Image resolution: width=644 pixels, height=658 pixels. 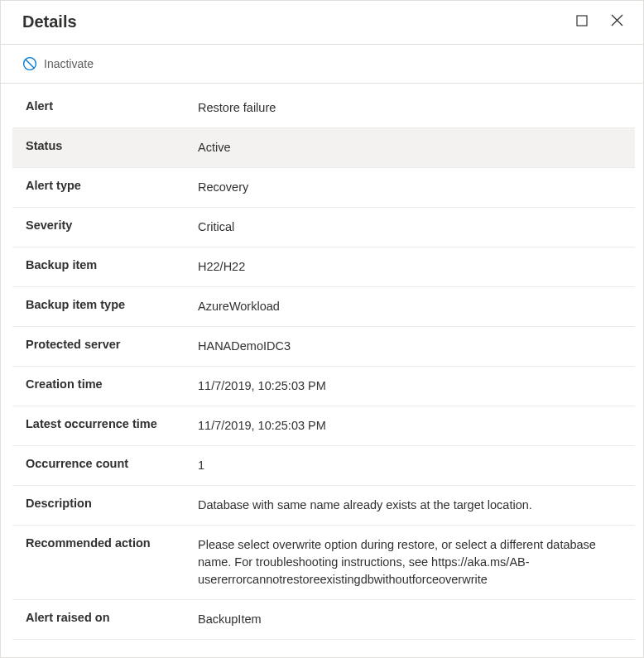 What do you see at coordinates (69, 64) in the screenshot?
I see `inactivate-label: Inactivate` at bounding box center [69, 64].